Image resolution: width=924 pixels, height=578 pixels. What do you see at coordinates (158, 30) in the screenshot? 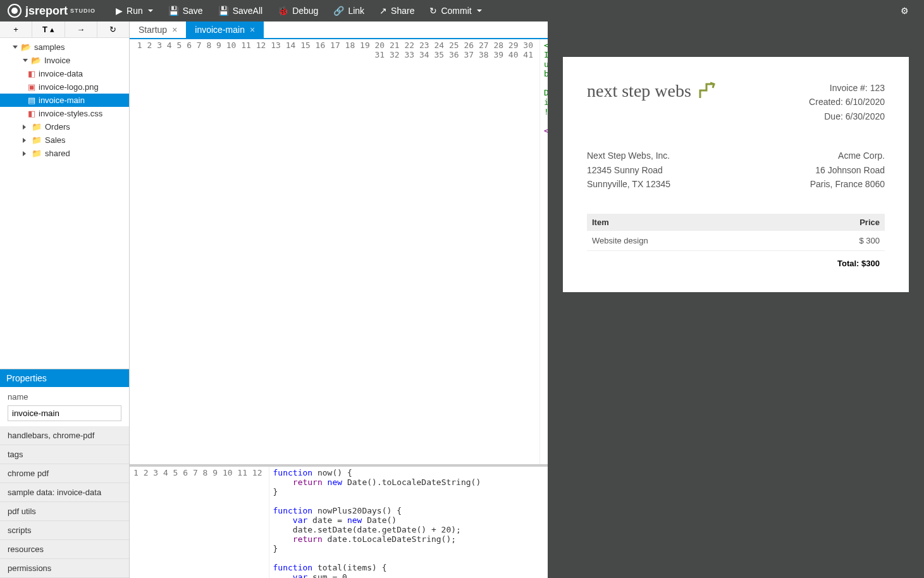
I see `tab-startup: Startup×` at bounding box center [158, 30].